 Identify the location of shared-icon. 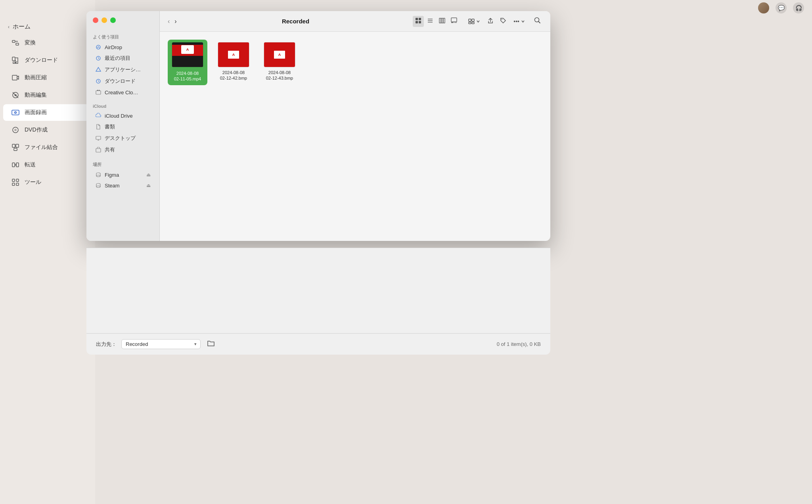
(98, 150).